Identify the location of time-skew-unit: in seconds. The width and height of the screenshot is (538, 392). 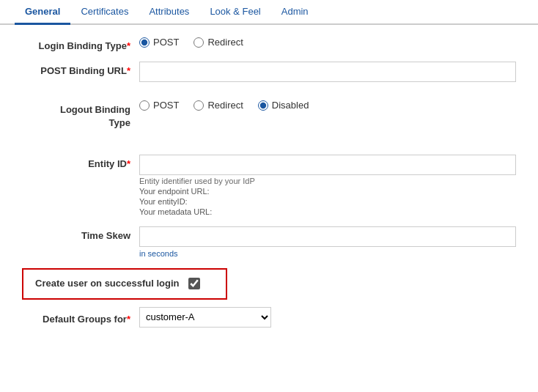
(328, 254).